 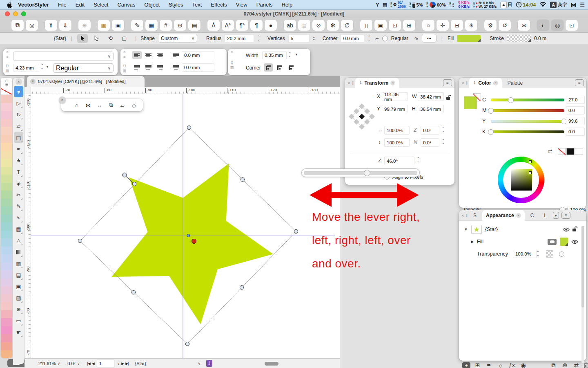 What do you see at coordinates (530, 173) in the screenshot?
I see `sv-marker` at bounding box center [530, 173].